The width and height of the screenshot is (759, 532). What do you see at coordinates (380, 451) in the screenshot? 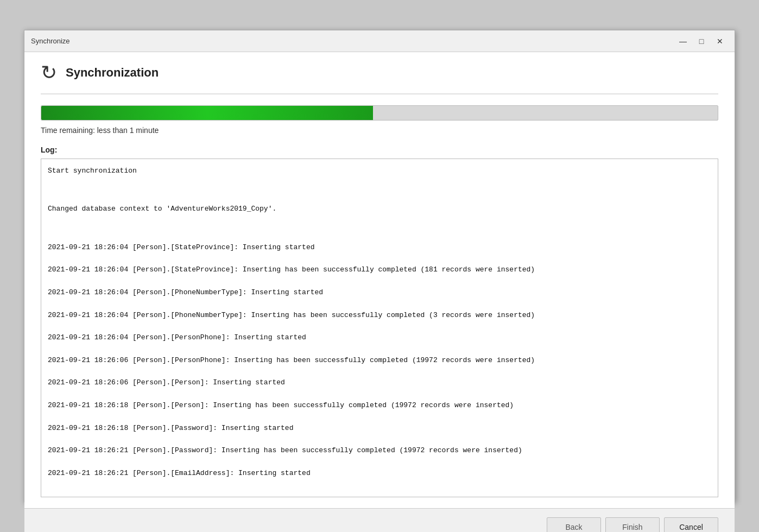
I see `log-line: 2021-09-21 18:26:21 [Person].[Password]:…` at bounding box center [380, 451].